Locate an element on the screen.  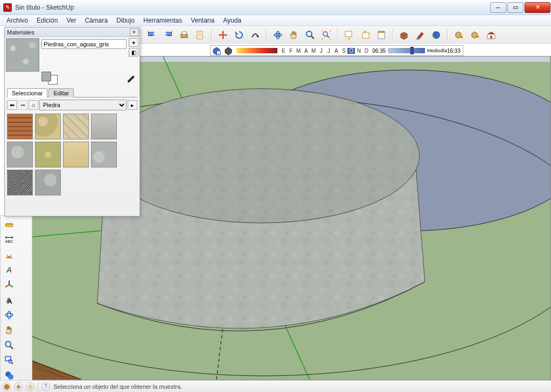
model-icon is located at coordinates (200, 35).